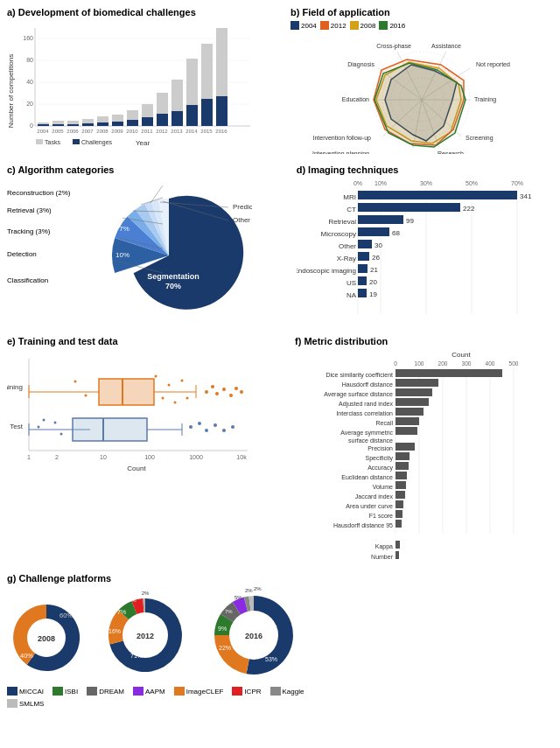 Image resolution: width=560 pixels, height=748 pixels. What do you see at coordinates (359, 395) in the screenshot?
I see `svg-text: Average surface distance` at bounding box center [359, 395].